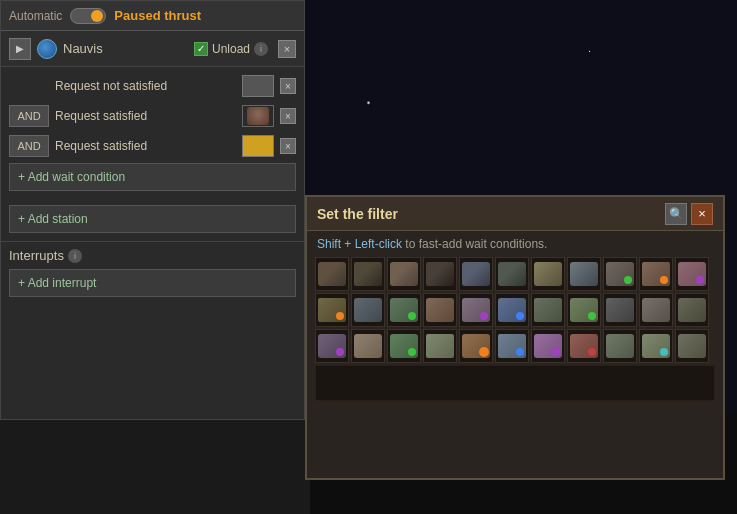 The image size is (737, 514). What do you see at coordinates (231, 49) in the screenshot?
I see `unload-wrap: ✓ Unload i` at bounding box center [231, 49].